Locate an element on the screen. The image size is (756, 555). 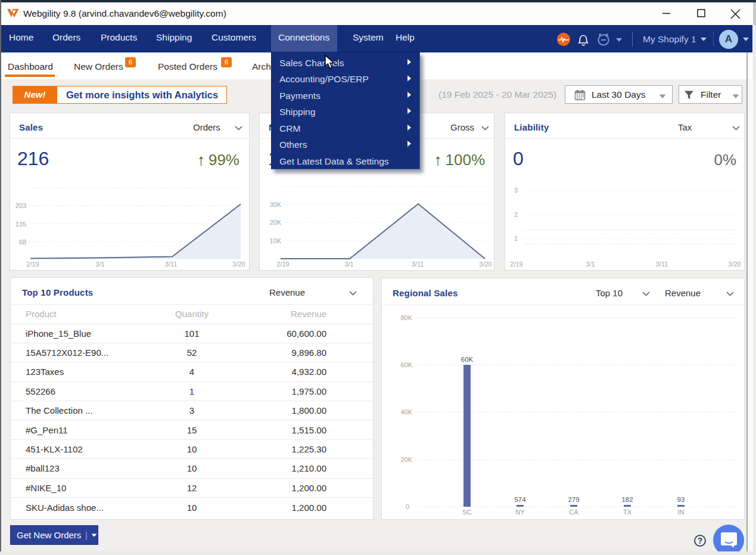
svg-text: 135 is located at coordinates (21, 224).